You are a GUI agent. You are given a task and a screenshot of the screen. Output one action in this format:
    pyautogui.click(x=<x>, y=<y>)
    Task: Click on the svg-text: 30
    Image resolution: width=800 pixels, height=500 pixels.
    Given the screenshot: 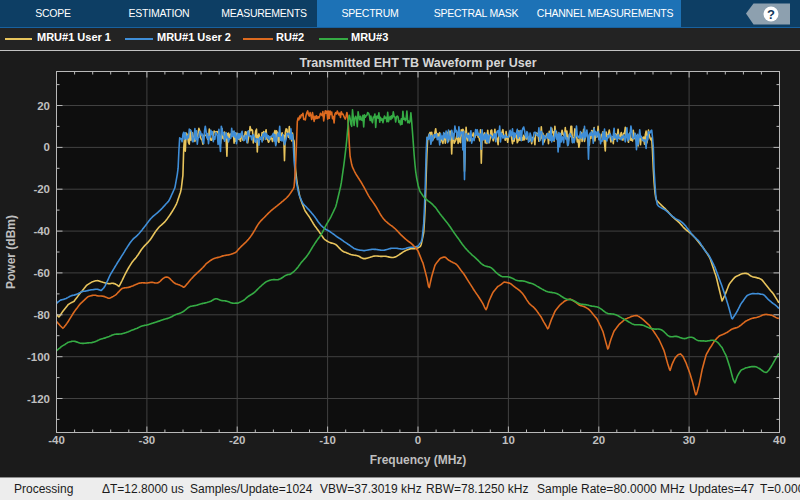 What is the action you would take?
    pyautogui.click(x=690, y=440)
    